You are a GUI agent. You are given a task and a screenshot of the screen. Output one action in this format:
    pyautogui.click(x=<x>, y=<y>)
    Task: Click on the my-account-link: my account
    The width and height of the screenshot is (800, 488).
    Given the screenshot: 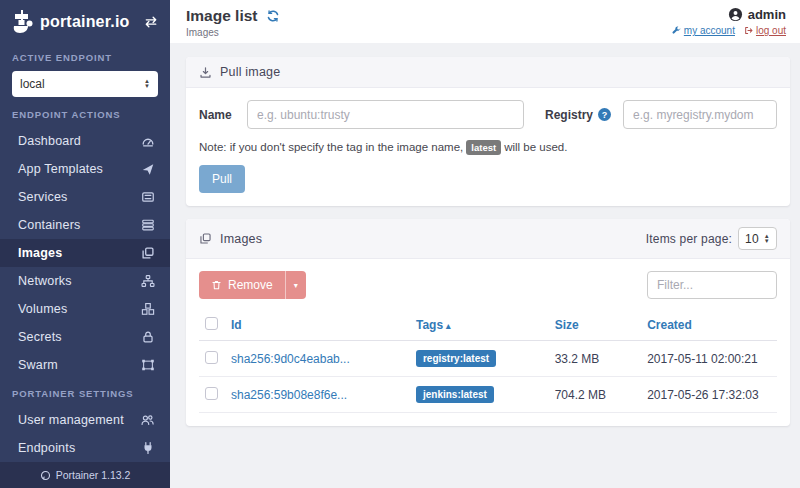 What is the action you would take?
    pyautogui.click(x=704, y=30)
    